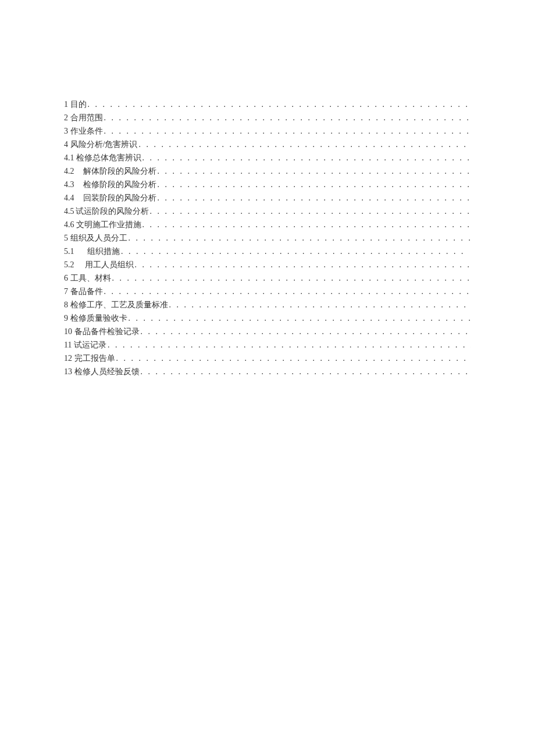 The image size is (535, 756). I want to click on toc-subentry: 4.5试运阶段的风险分析 . . . . . . . . . . . . . .…, so click(268, 212).